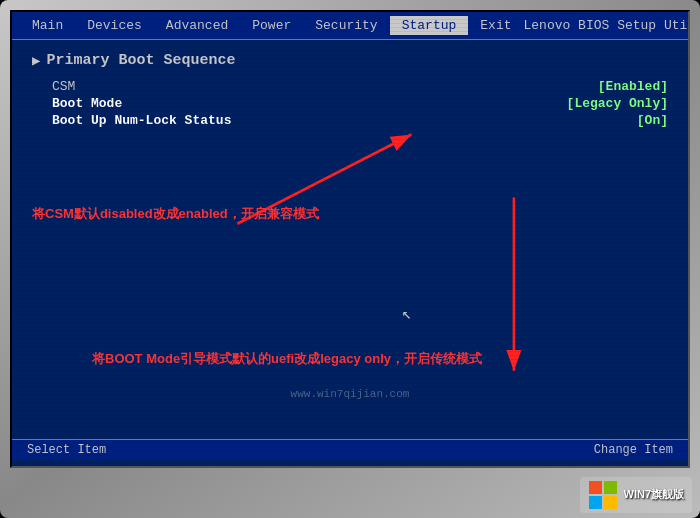  I want to click on csm-label: CSM, so click(64, 86).